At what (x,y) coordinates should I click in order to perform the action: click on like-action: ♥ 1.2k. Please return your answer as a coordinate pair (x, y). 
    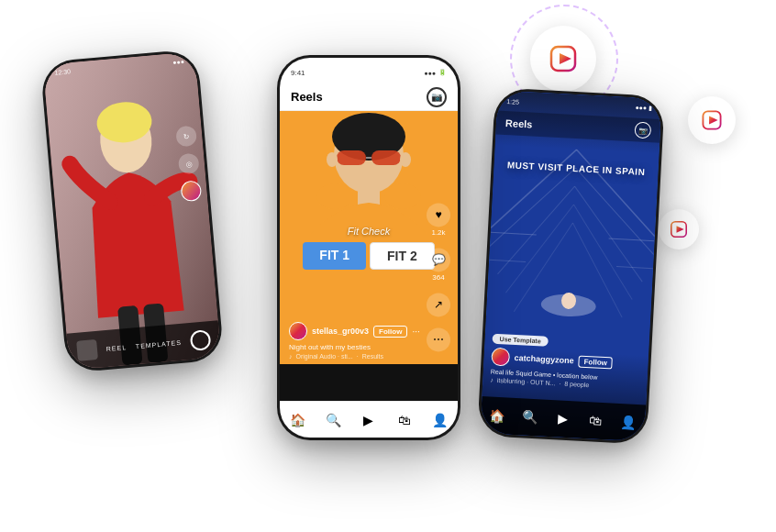
    Looking at the image, I should click on (438, 220).